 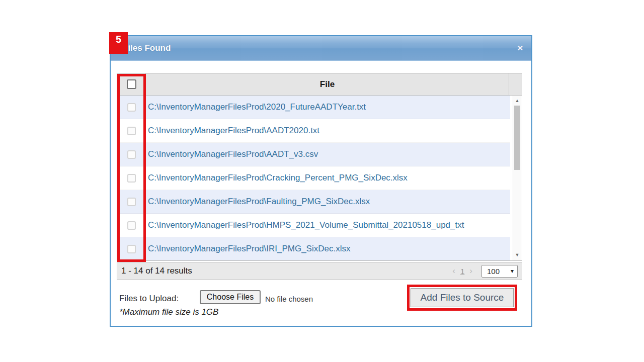 What do you see at coordinates (328, 178) in the screenshot?
I see `file-path-link: C:\InventoryManagerFilesProd\Cracking_Pe…` at bounding box center [328, 178].